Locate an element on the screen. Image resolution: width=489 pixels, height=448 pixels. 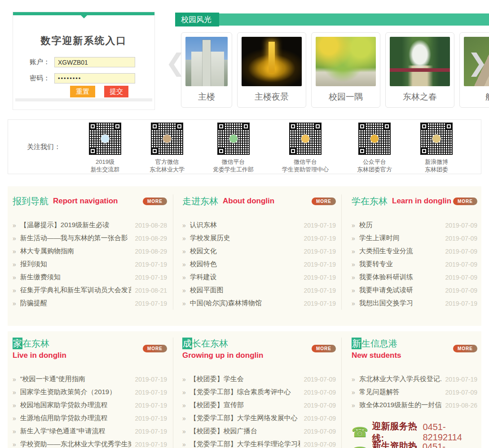
carousel-next-button: ❯ is located at coordinates (478, 62).